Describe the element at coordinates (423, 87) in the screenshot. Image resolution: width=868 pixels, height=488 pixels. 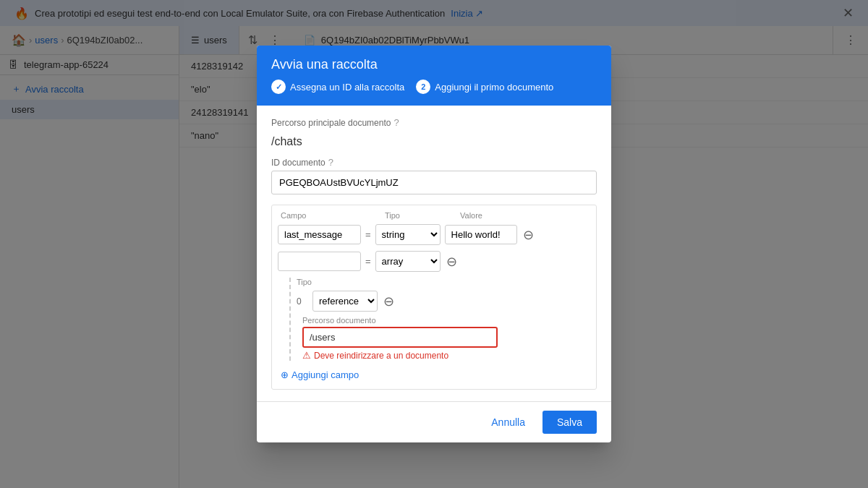
I see `step2-number: 2` at that location.